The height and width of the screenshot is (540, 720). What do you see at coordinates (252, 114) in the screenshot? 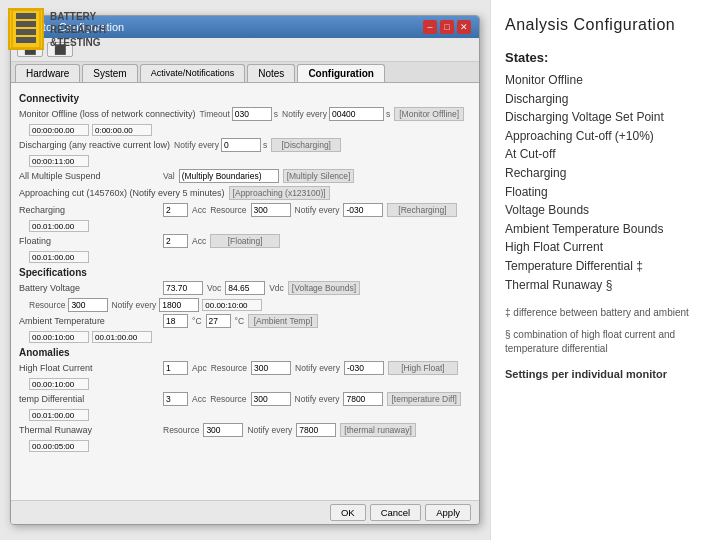
I see `monitor-offline-timeout-input` at bounding box center [252, 114].